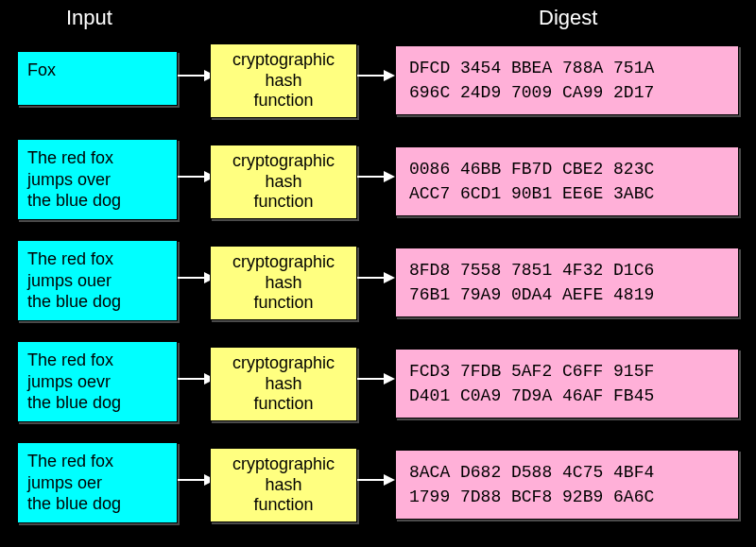 This screenshot has height=547, width=756. I want to click on digest-output: FCD3 7FDB 5AF2 C6FF 915F D401 C0A9 7D9A …, so click(567, 384).